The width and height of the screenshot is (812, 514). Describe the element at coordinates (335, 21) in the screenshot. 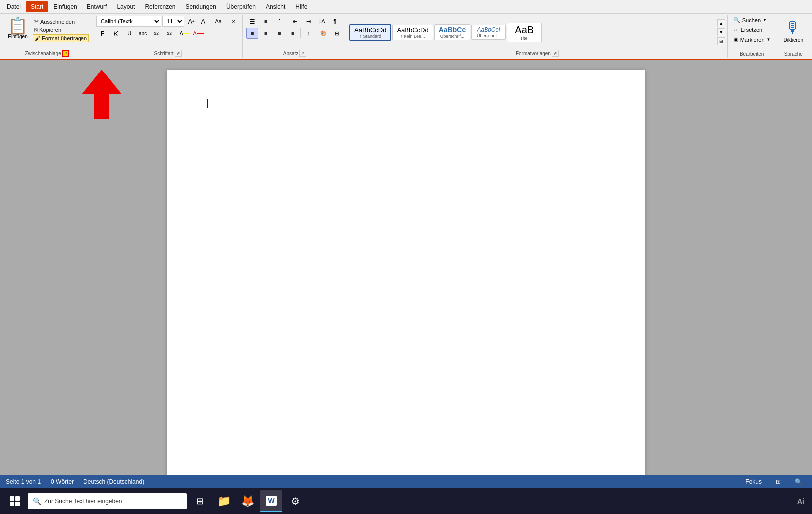

I see `show-formatting-button: ¶` at that location.